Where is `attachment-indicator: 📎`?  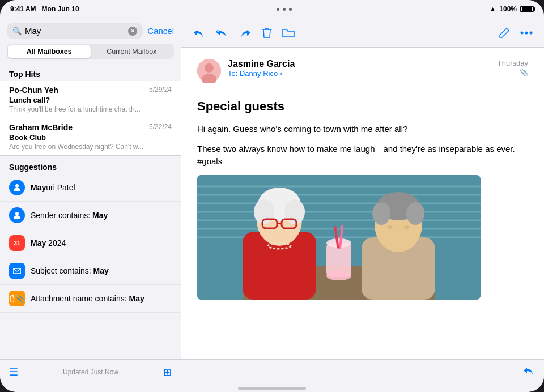
attachment-indicator: 📎 is located at coordinates (513, 73).